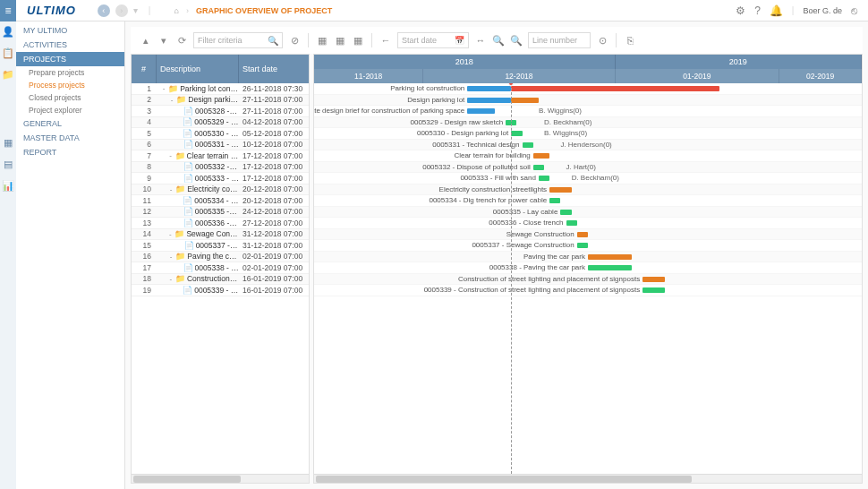 The image size is (868, 489). Describe the element at coordinates (588, 156) in the screenshot. I see `gantt-row: Clear terrain for building` at that location.